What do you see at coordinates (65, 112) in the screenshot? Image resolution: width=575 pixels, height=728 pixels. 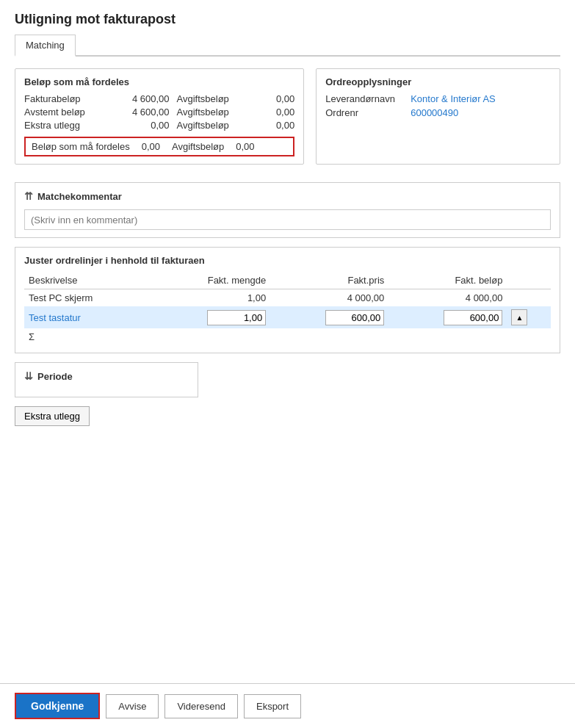 I see `avstemt-label: Avstemt beløp` at bounding box center [65, 112].